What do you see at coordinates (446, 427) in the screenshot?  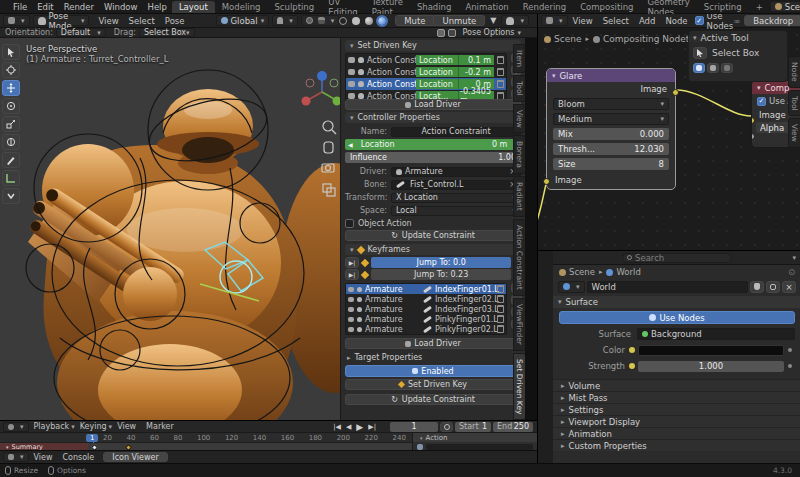 I see `auto-keying-clock-button` at bounding box center [446, 427].